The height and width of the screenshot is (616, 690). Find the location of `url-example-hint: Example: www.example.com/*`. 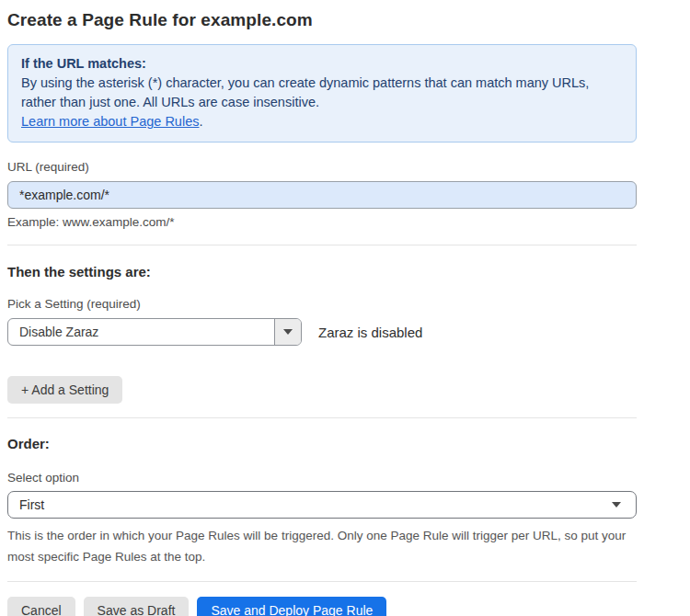

url-example-hint: Example: www.example.com/* is located at coordinates (322, 222).